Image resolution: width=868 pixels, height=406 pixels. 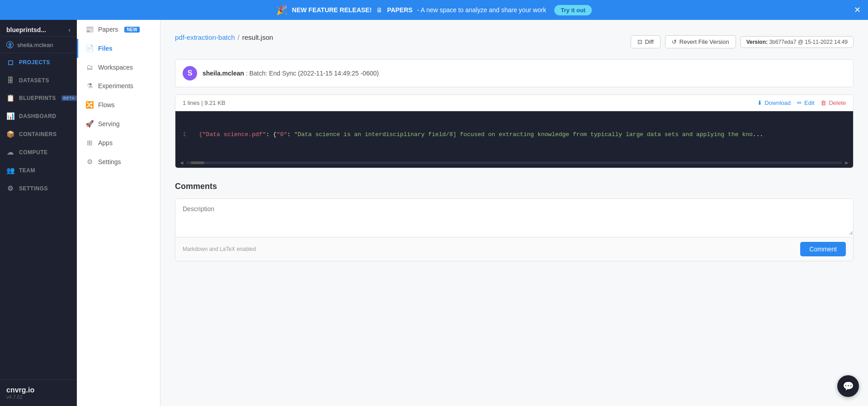 What do you see at coordinates (514, 249) in the screenshot?
I see `comment-footer: Markdown and LaTeX enabled Comment` at bounding box center [514, 249].